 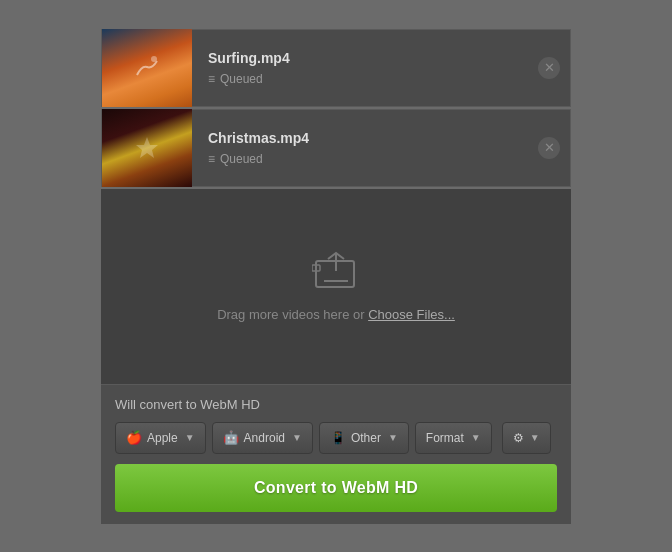 I want to click on gear-icon: ⚙, so click(x=518, y=438).